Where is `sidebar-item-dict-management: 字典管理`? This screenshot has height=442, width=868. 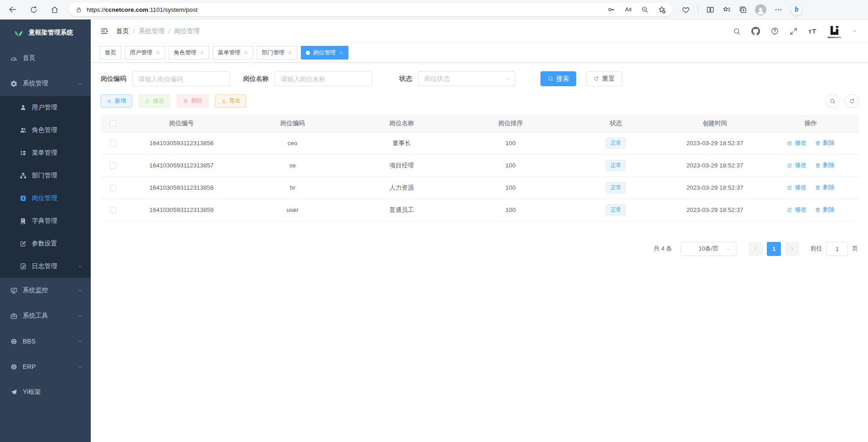
sidebar-item-dict-management: 字典管理 is located at coordinates (45, 221).